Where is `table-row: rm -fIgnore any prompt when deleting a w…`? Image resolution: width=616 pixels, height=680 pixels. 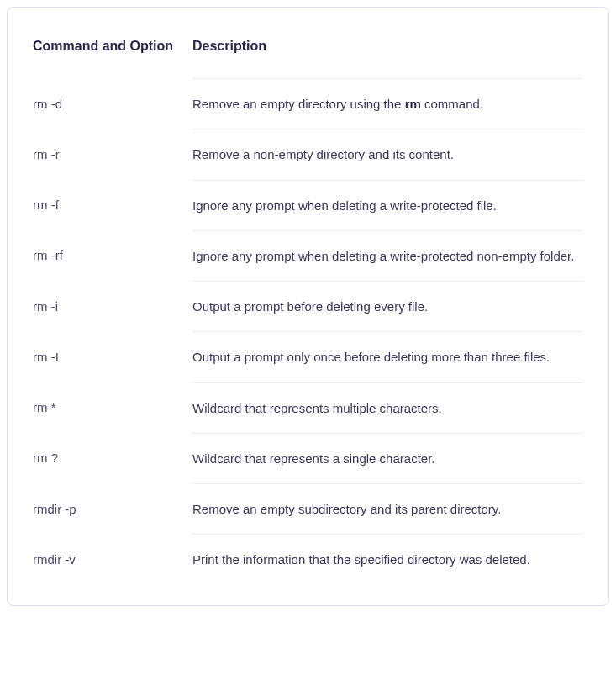
table-row: rm -fIgnore any prompt when deleting a w… is located at coordinates (308, 205).